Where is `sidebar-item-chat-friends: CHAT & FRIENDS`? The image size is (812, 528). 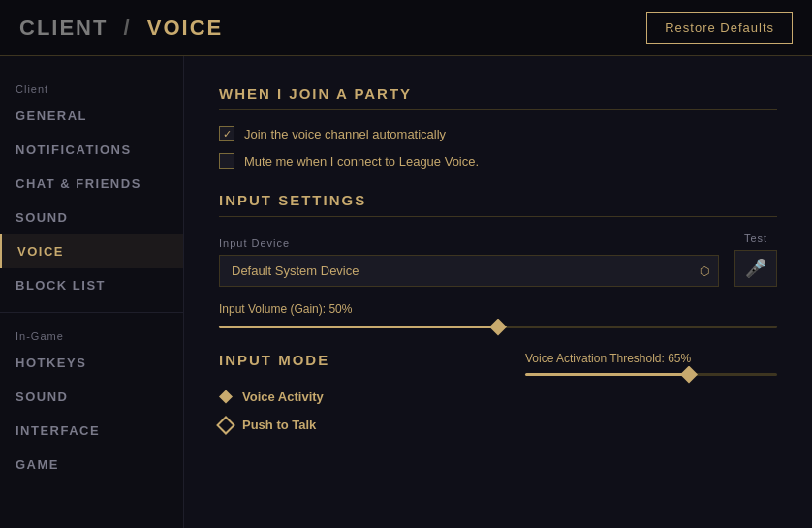 sidebar-item-chat-friends: CHAT & FRIENDS is located at coordinates (91, 184).